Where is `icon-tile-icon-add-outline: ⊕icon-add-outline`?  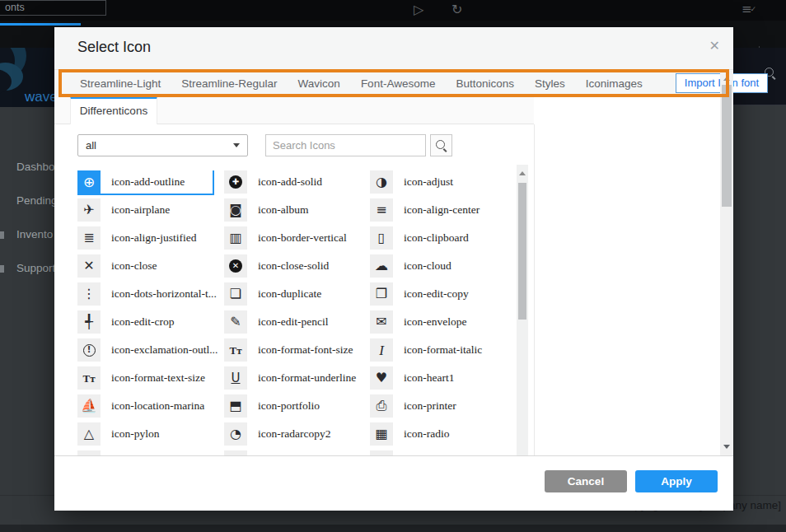 icon-tile-icon-add-outline: ⊕icon-add-outline is located at coordinates (146, 183).